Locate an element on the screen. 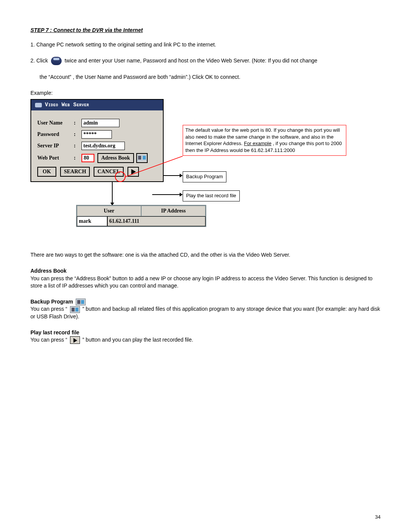 The image size is (411, 532). ab-row: mark 61.62.147.111 is located at coordinates (141, 221).